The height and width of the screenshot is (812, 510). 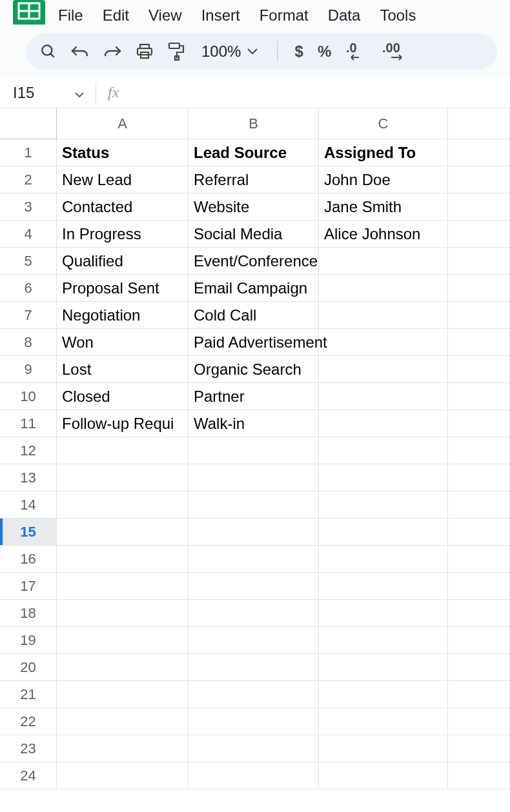 I want to click on cell: Alice Johnson, so click(x=383, y=234).